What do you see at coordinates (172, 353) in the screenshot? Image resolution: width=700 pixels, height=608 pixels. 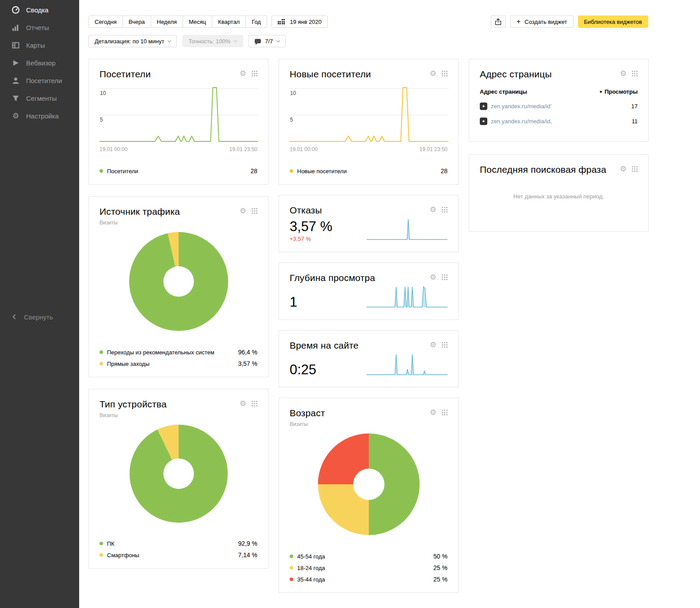 I see `legend-label: Переходы из рекомендательных систем` at bounding box center [172, 353].